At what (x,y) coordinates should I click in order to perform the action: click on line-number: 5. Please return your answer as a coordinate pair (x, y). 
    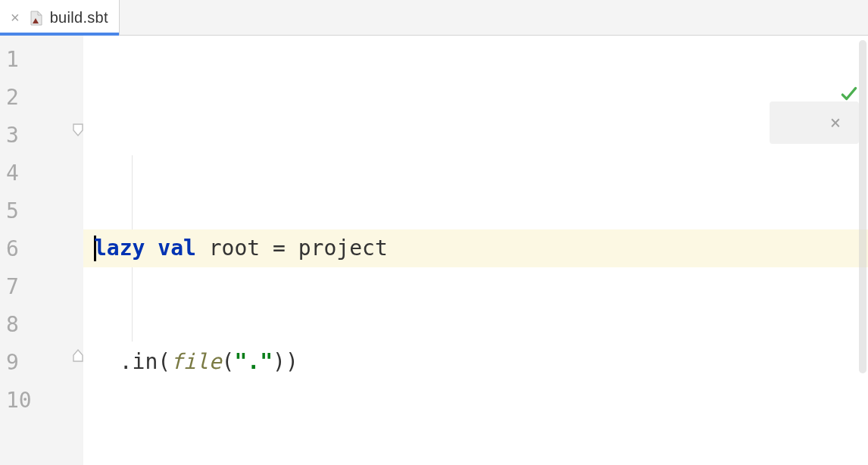
    Looking at the image, I should click on (42, 211).